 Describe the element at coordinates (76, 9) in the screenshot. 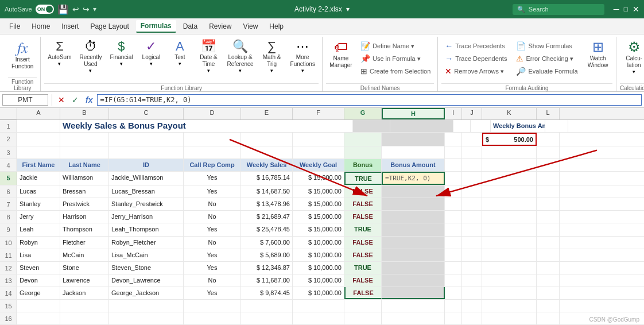

I see `undo-icon: ↩` at that location.